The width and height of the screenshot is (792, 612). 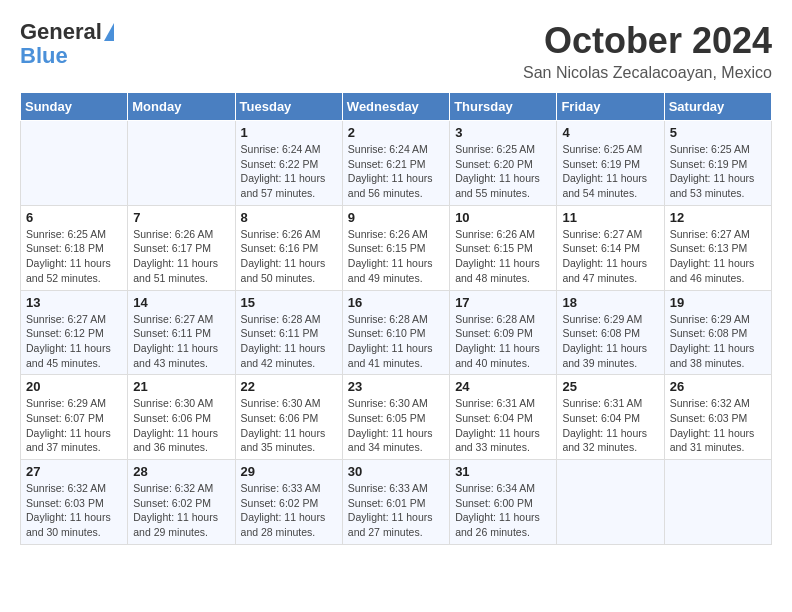 What do you see at coordinates (74, 386) in the screenshot?
I see `day-number: 20` at bounding box center [74, 386].